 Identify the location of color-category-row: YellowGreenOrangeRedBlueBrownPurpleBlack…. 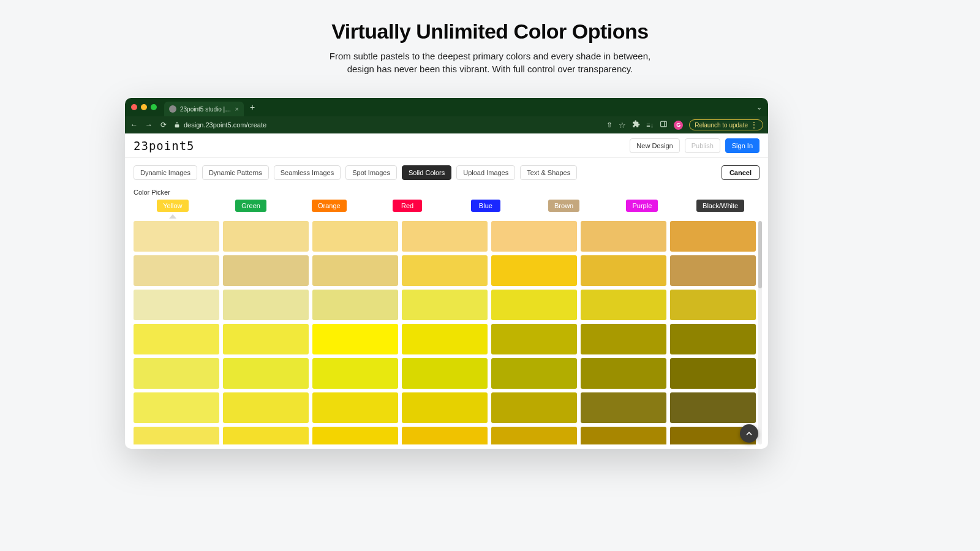
(447, 209).